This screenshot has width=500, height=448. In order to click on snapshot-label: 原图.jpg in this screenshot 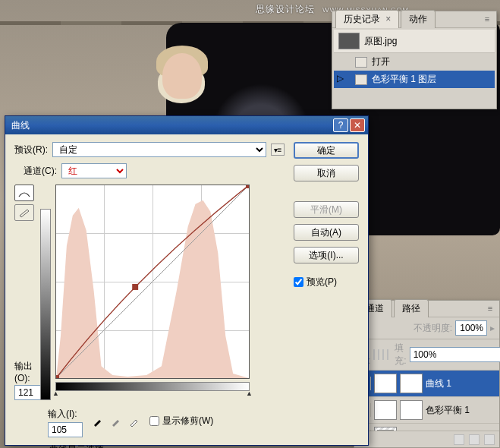, I will do `click(381, 41)`.